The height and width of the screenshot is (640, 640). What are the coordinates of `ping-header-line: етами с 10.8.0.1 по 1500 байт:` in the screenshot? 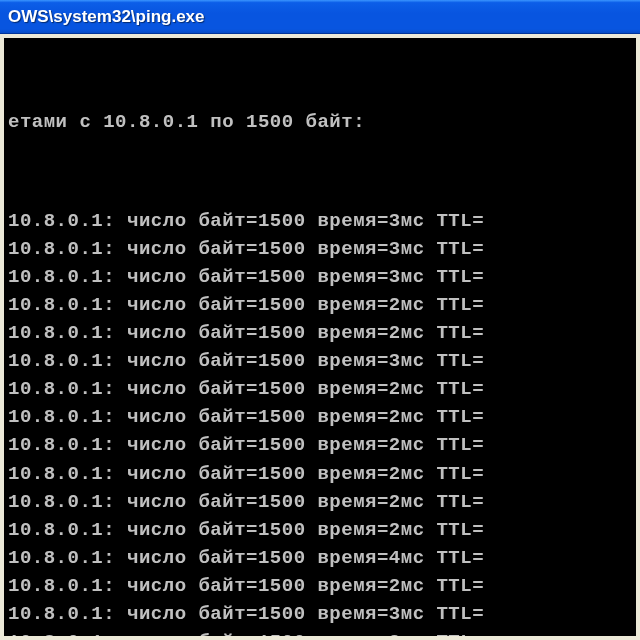 It's located at (322, 122).